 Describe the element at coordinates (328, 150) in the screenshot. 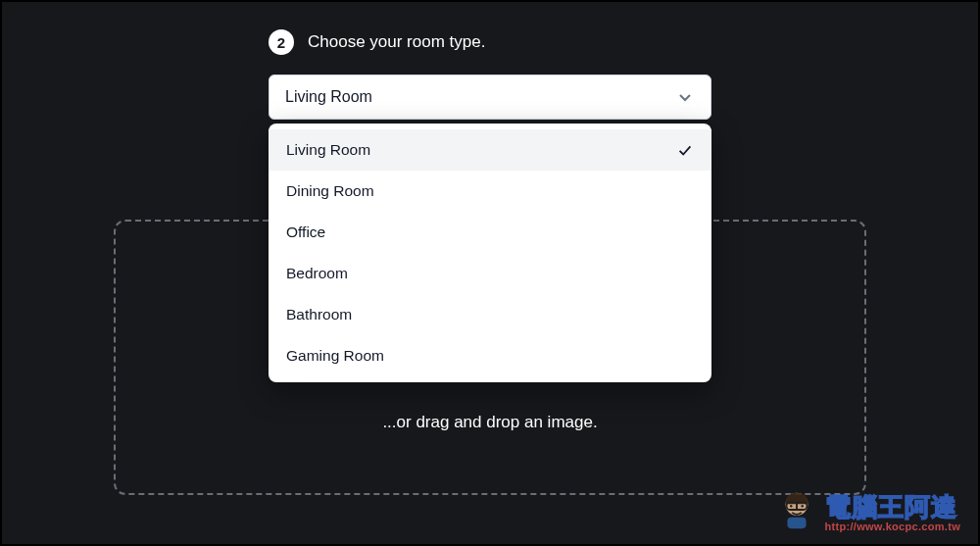

I see `option-label: Living Room` at that location.